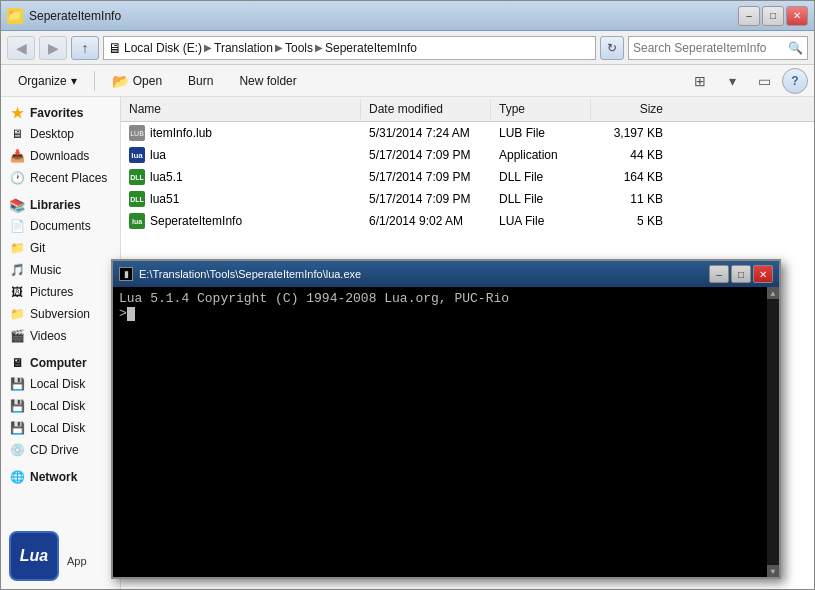  Describe the element at coordinates (241, 133) in the screenshot. I see `file-name-cell: LUB itemInfo.lub` at that location.